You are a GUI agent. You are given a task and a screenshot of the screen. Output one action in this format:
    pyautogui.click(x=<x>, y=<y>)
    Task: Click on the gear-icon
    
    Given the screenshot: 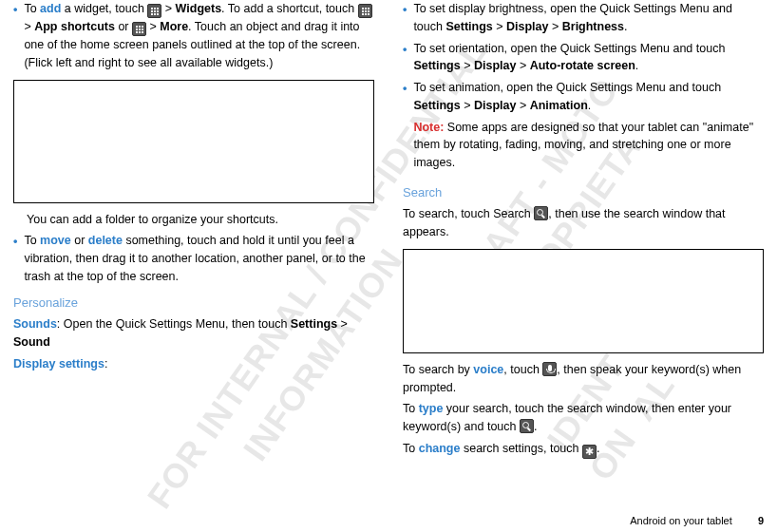 What is the action you would take?
    pyautogui.click(x=589, y=452)
    